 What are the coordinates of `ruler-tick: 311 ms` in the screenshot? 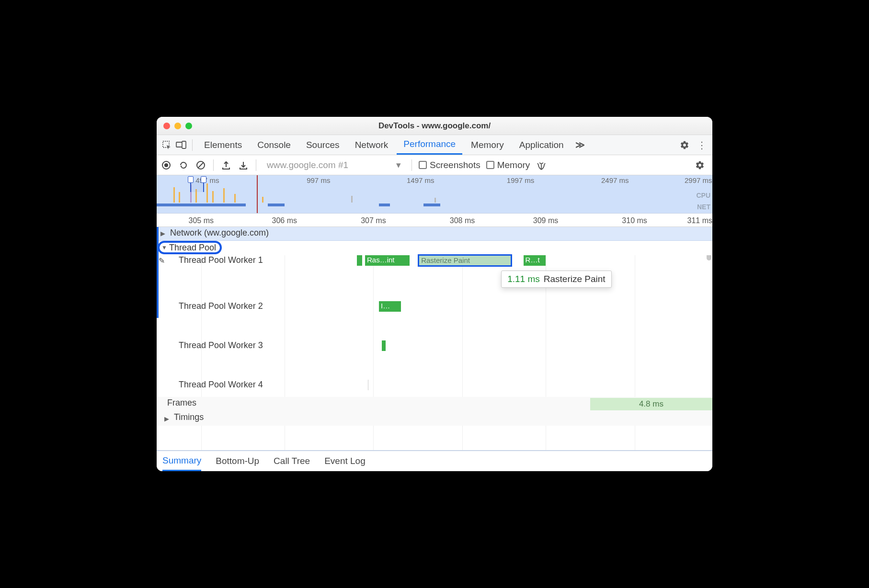 It's located at (700, 221).